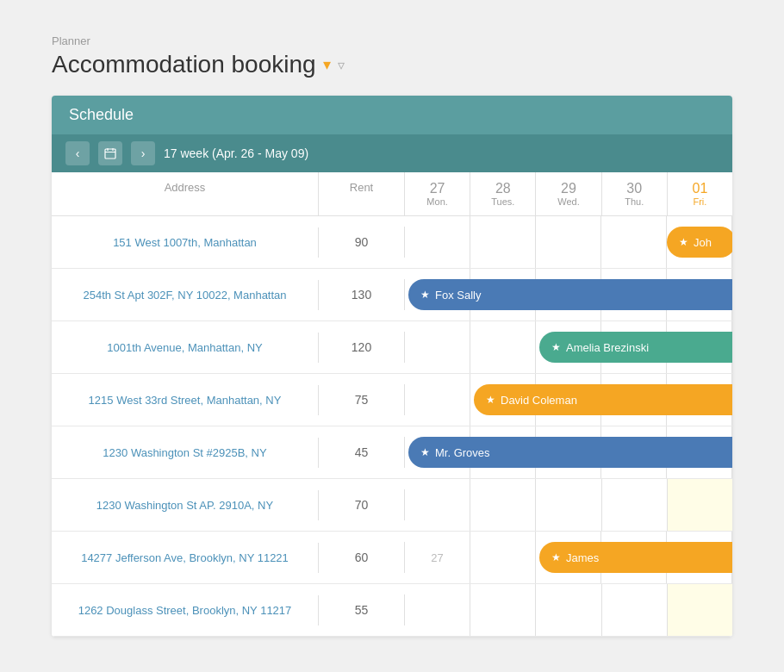 This screenshot has width=784, height=672. What do you see at coordinates (362, 242) in the screenshot?
I see `rent-cell: 90` at bounding box center [362, 242].